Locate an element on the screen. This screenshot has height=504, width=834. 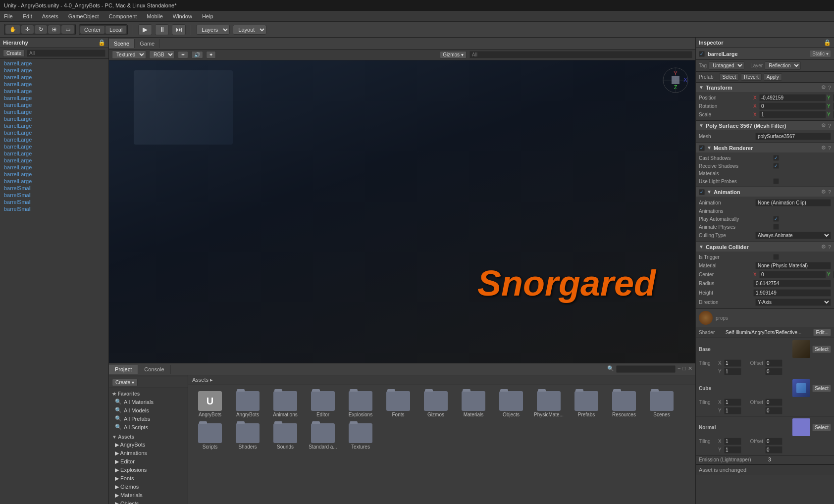
asset-angrybots2: AngryBots is located at coordinates (248, 404).